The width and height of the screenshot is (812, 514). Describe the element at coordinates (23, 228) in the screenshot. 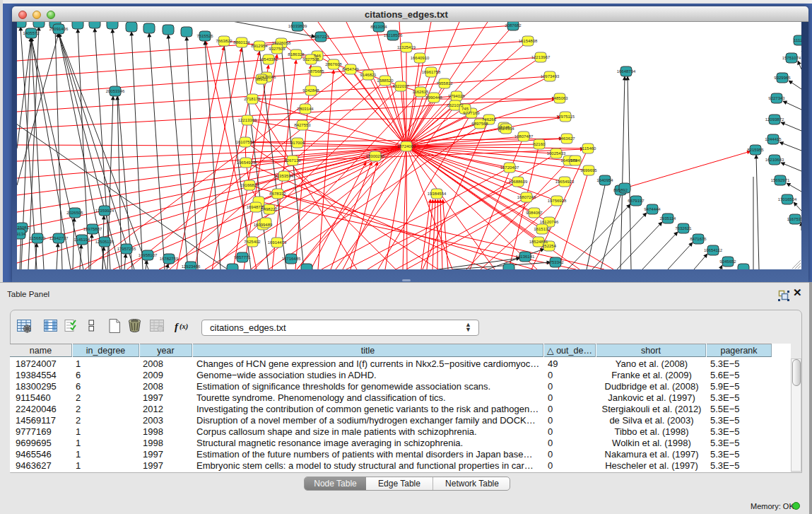

I see `svg-text: 435081` at that location.